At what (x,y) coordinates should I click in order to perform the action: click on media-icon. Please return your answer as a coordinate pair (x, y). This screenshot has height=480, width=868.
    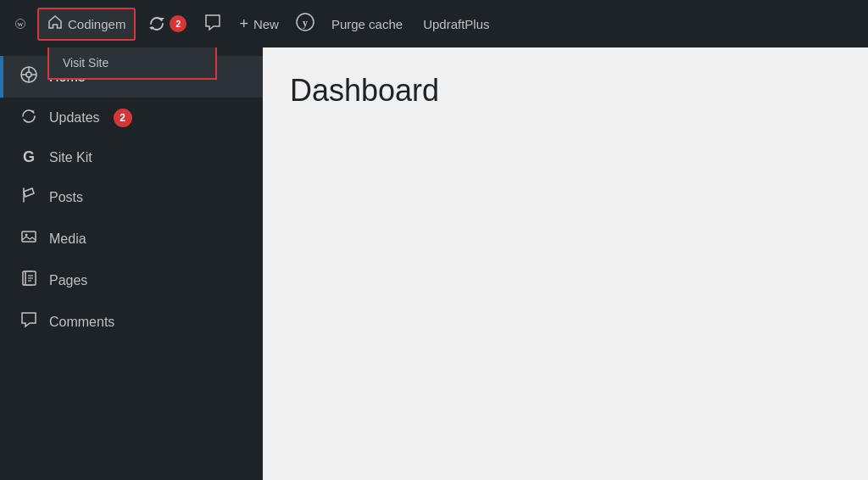
    Looking at the image, I should click on (29, 239).